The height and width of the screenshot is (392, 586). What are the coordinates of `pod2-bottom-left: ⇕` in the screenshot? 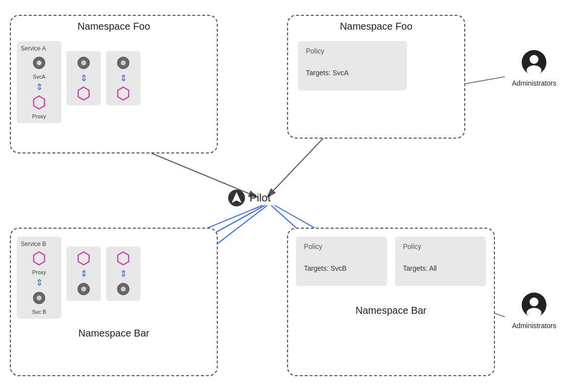 It's located at (84, 274).